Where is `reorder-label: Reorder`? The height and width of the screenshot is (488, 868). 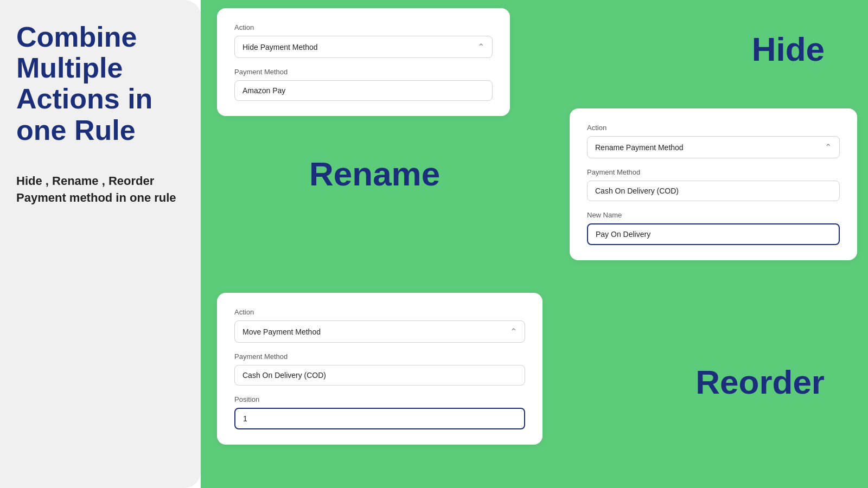 reorder-label: Reorder is located at coordinates (760, 382).